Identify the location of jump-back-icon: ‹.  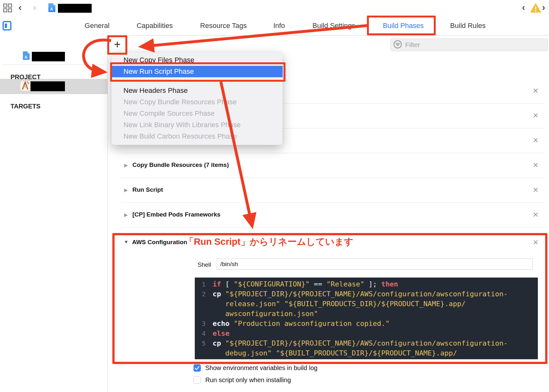
(524, 7).